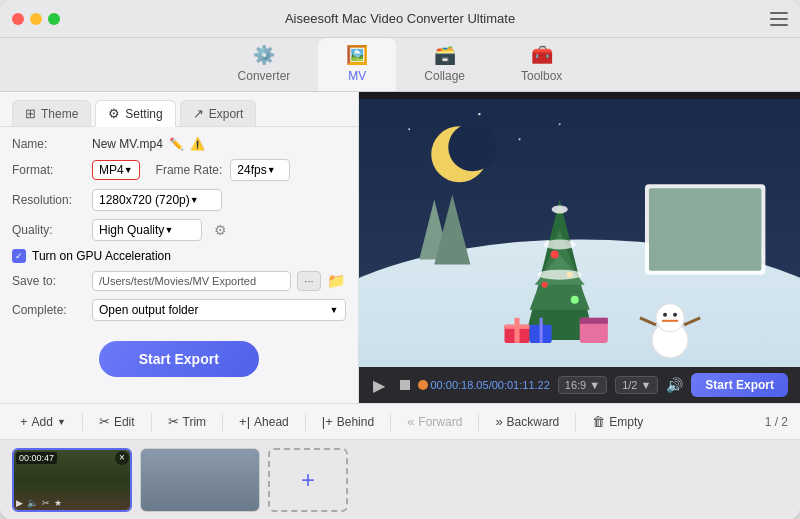 This screenshot has height=519, width=800. What do you see at coordinates (148, 310) in the screenshot?
I see `complete-value: Open output folder` at bounding box center [148, 310].